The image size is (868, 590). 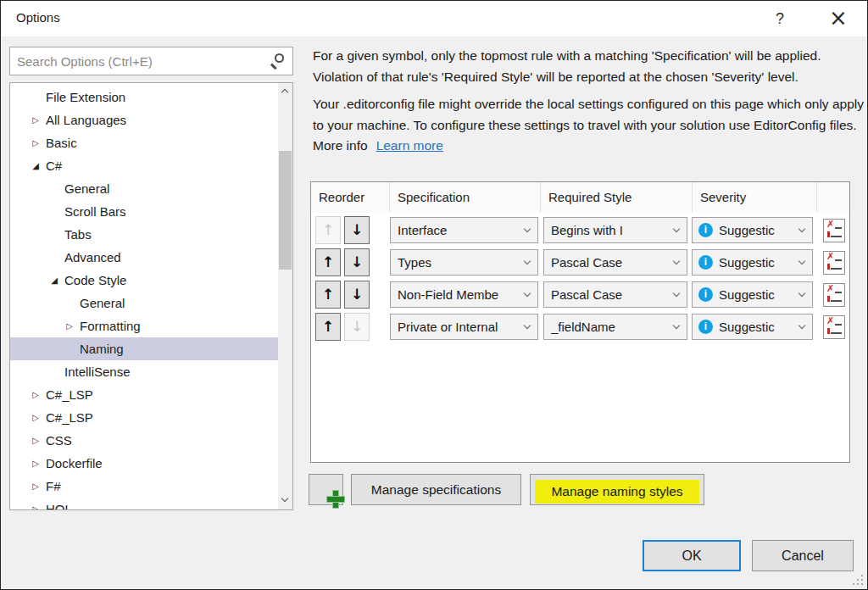 What do you see at coordinates (144, 166) in the screenshot?
I see `tree-item-c#: ◢ C#` at bounding box center [144, 166].